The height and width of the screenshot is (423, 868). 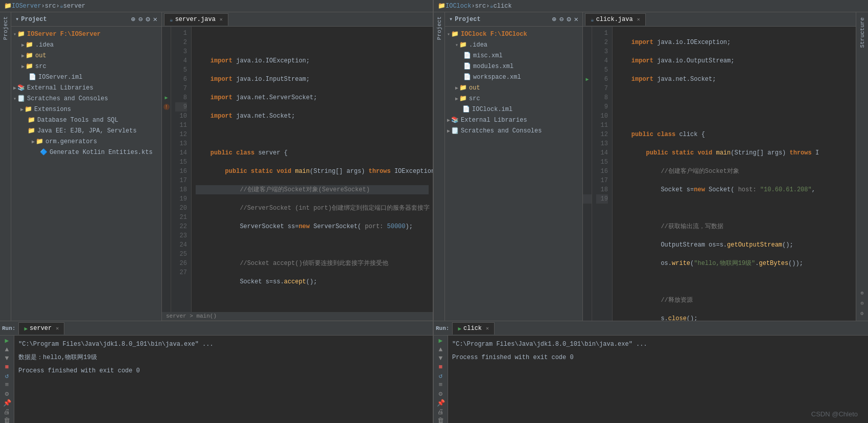 What do you see at coordinates (439, 28) in the screenshot?
I see `right-project-label: Project` at bounding box center [439, 28].